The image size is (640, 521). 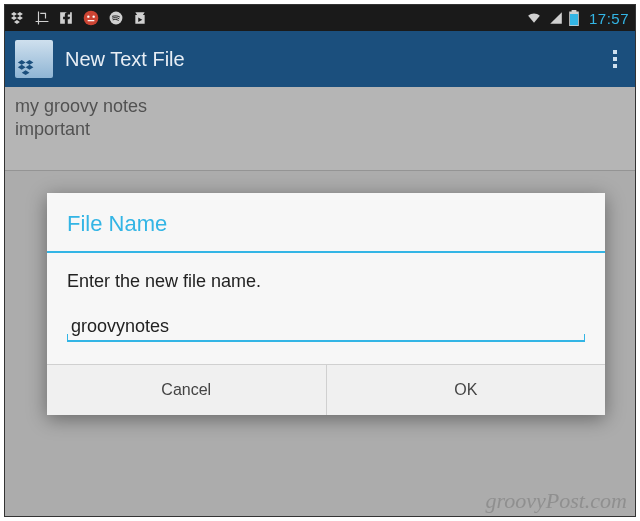 What do you see at coordinates (34, 59) in the screenshot?
I see `app-icon` at bounding box center [34, 59].